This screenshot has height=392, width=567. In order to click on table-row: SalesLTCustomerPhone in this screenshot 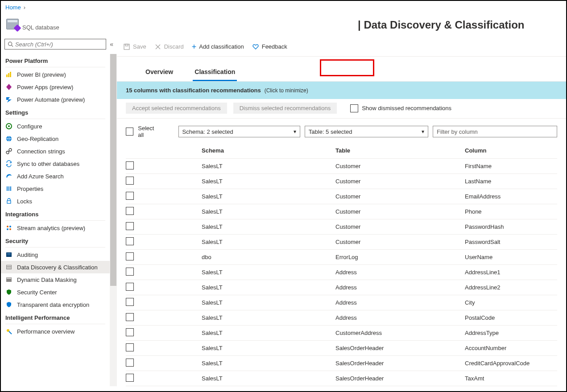, I will do `click(342, 212)`.